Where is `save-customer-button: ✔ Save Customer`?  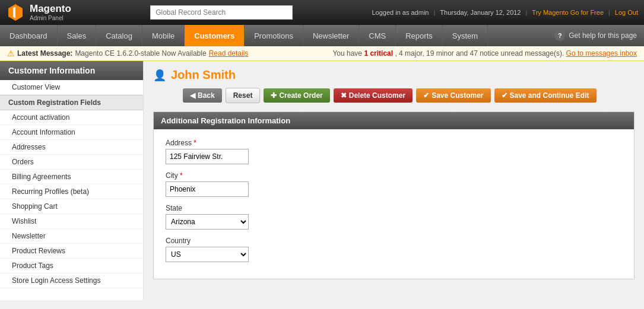
save-customer-button: ✔ Save Customer is located at coordinates (453, 95).